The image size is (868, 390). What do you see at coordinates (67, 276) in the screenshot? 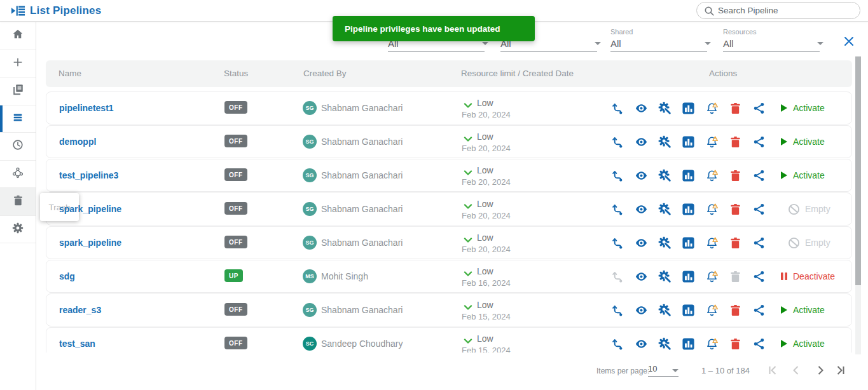
I see `pipeline-name-link: sdg` at bounding box center [67, 276].